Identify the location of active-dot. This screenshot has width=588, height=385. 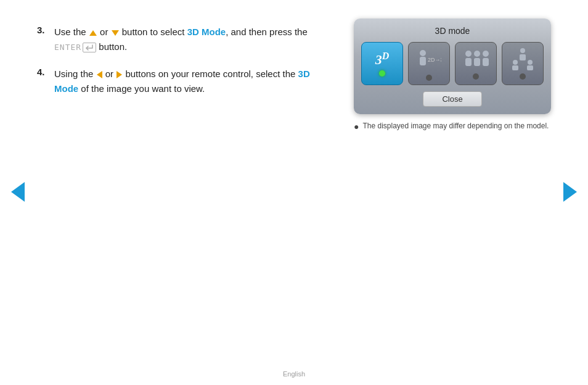
(382, 73).